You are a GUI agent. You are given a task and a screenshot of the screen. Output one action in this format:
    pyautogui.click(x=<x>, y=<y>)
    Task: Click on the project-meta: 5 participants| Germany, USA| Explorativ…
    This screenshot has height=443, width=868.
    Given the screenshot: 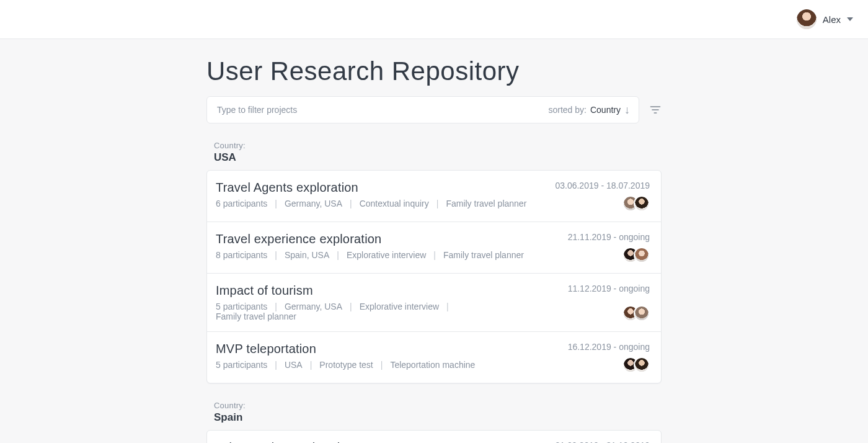 What is the action you would take?
    pyautogui.click(x=374, y=311)
    